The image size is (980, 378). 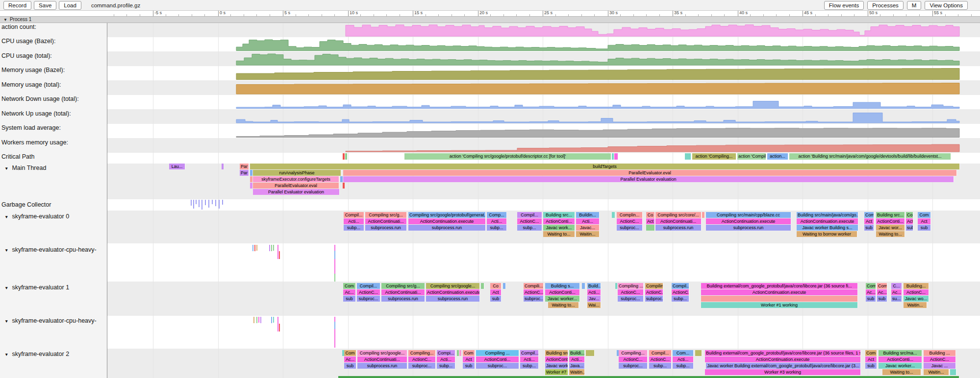 I want to click on trace-event-bar: Compiling src/core/..., so click(x=678, y=215).